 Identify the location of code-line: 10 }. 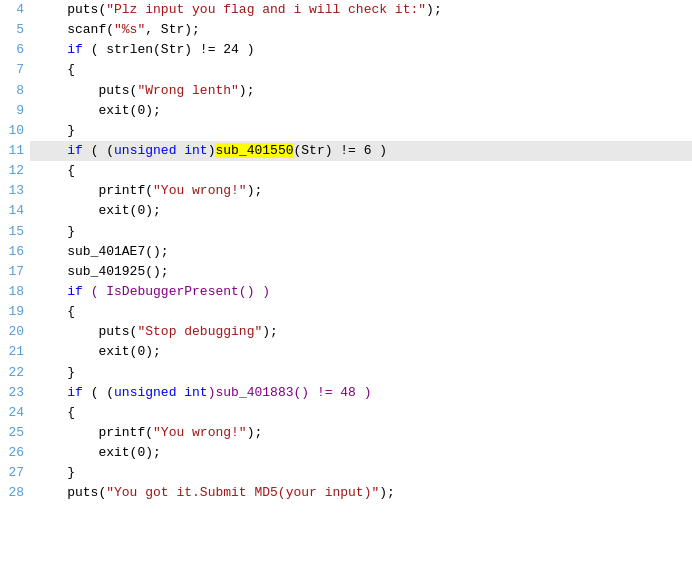
(346, 131).